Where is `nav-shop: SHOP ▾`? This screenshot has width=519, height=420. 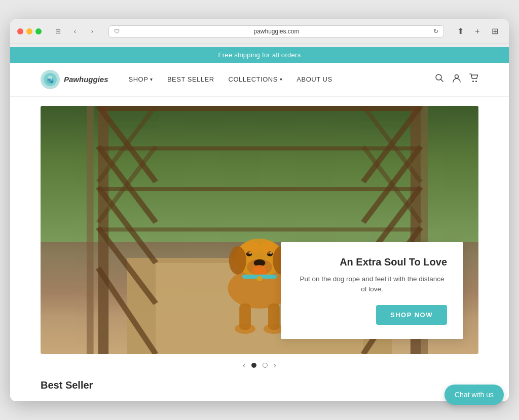
nav-shop: SHOP ▾ is located at coordinates (141, 79).